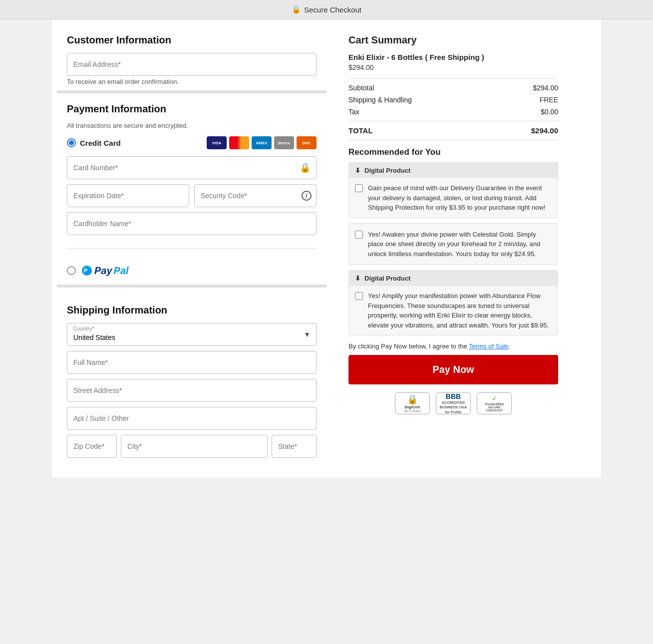 This screenshot has height=644, width=653. What do you see at coordinates (460, 245) in the screenshot?
I see `rec-item-2-text: Yes! Awaken your divine power with Celes…` at bounding box center [460, 245].